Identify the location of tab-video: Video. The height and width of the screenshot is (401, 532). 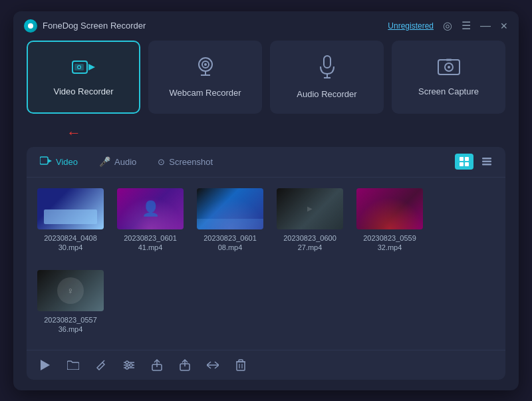
(59, 162).